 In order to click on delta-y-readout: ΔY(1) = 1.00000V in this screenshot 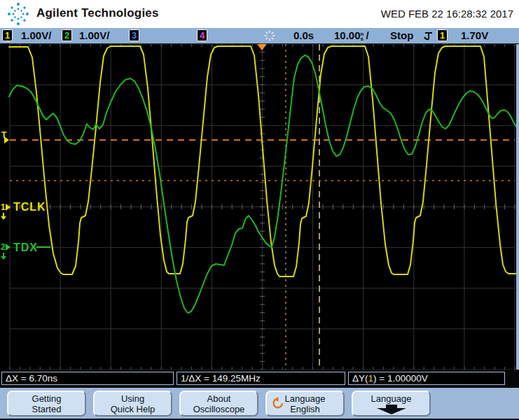, I will do `click(427, 378)`.